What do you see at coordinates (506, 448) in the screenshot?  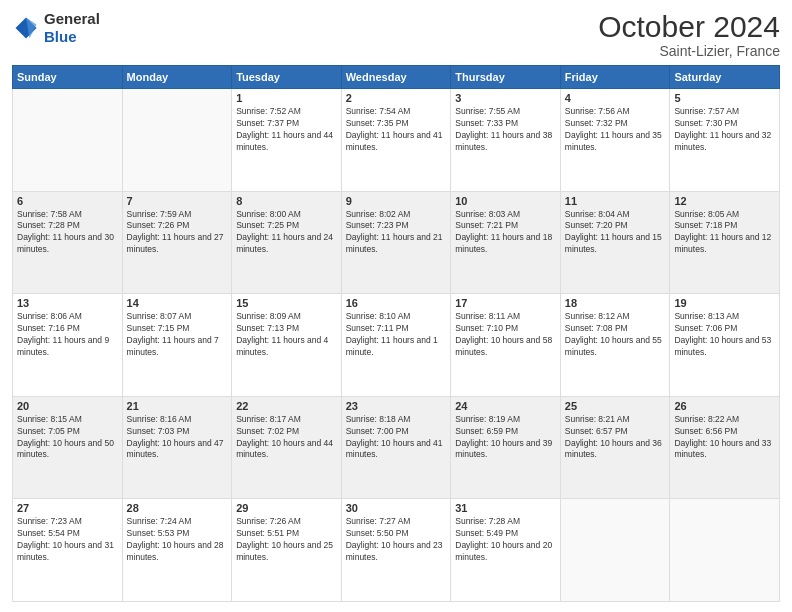 I see `table-row: 24Sunrise: 8:19 AM Sunset: 6:59 PM Dayli…` at bounding box center [506, 448].